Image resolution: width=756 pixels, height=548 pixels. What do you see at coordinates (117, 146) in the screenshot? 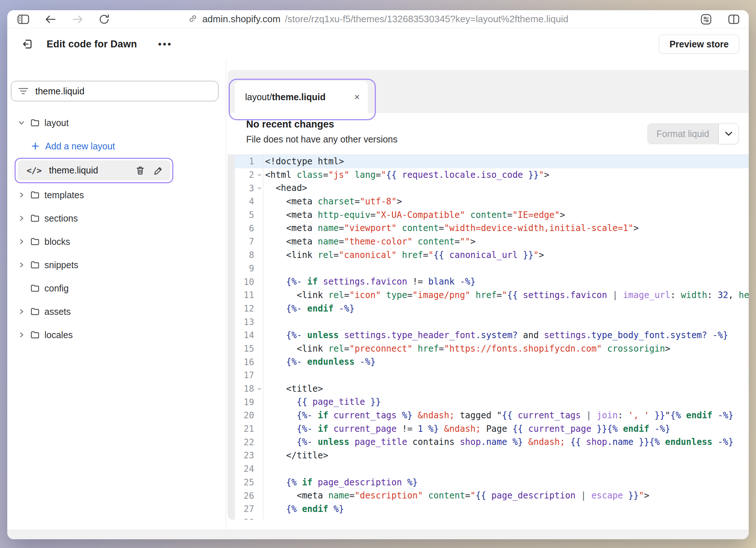
I see `tree-item-add-a-new-layout: Add a new layout` at bounding box center [117, 146].